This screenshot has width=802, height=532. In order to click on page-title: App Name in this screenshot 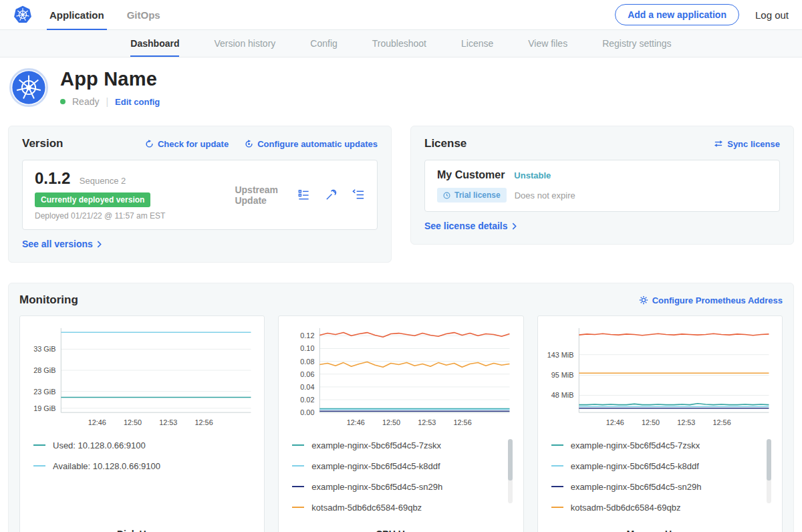, I will do `click(110, 79)`.